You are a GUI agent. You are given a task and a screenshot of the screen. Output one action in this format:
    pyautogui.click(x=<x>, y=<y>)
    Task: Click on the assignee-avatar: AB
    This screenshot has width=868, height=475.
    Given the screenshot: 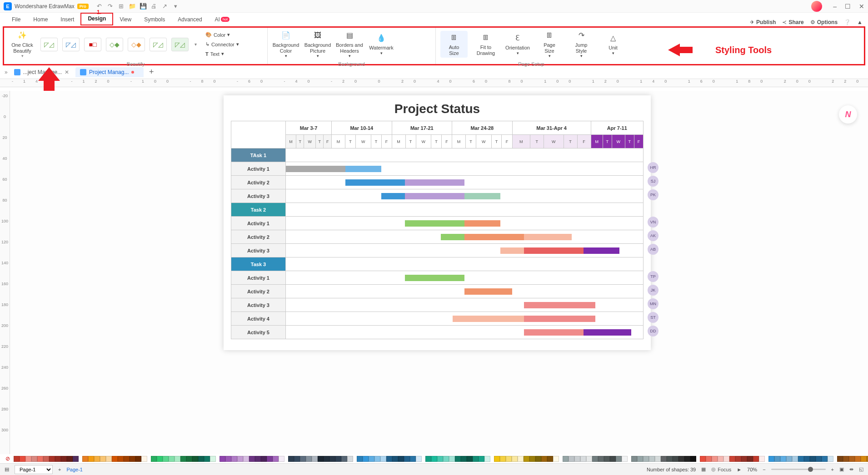 What is the action you would take?
    pyautogui.click(x=653, y=249)
    